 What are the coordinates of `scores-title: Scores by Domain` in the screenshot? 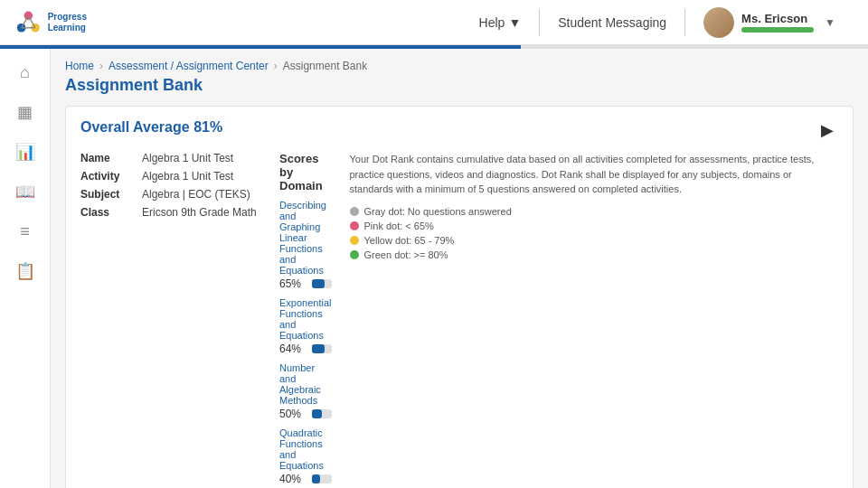 It's located at (306, 172).